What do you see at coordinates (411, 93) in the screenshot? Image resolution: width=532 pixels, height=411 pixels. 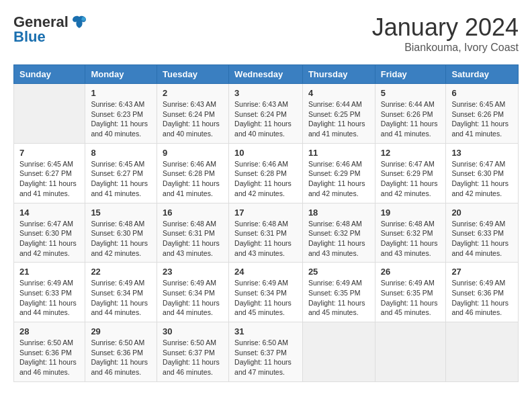 I see `day-number: 5` at bounding box center [411, 93].